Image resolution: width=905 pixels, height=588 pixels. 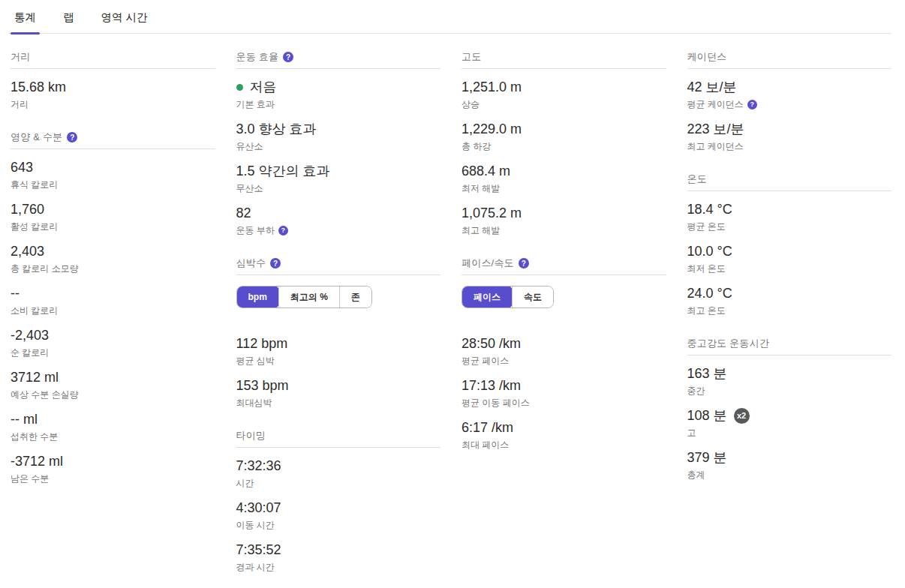 I want to click on pace-speed-unit-toggle: 페이스속도, so click(x=507, y=297).